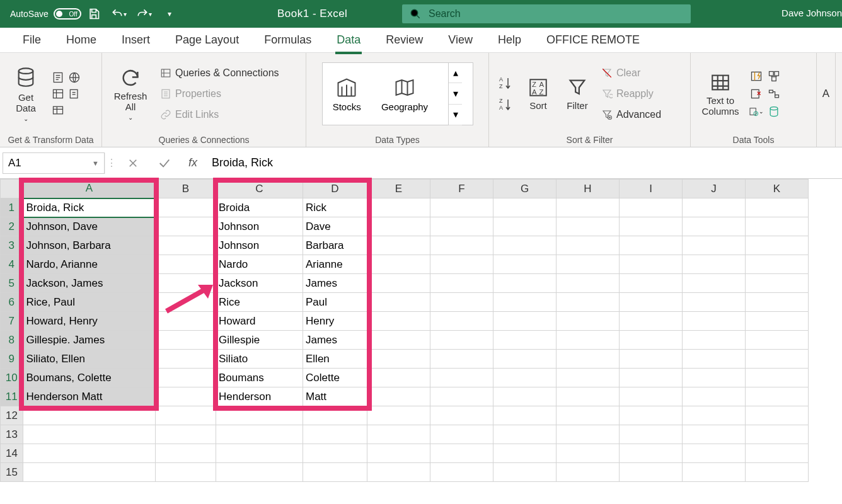 The height and width of the screenshot is (504, 842). Describe the element at coordinates (505, 105) in the screenshot. I see `sort-za-icon: ZA` at that location.